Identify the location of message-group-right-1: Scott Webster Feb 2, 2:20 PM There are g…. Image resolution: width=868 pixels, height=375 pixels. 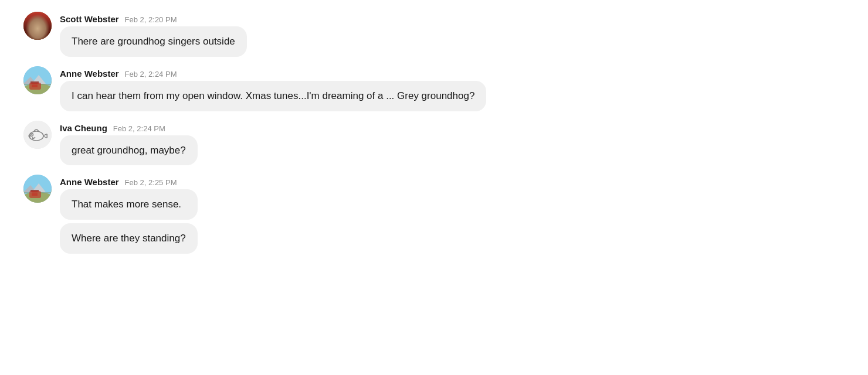
(154, 34).